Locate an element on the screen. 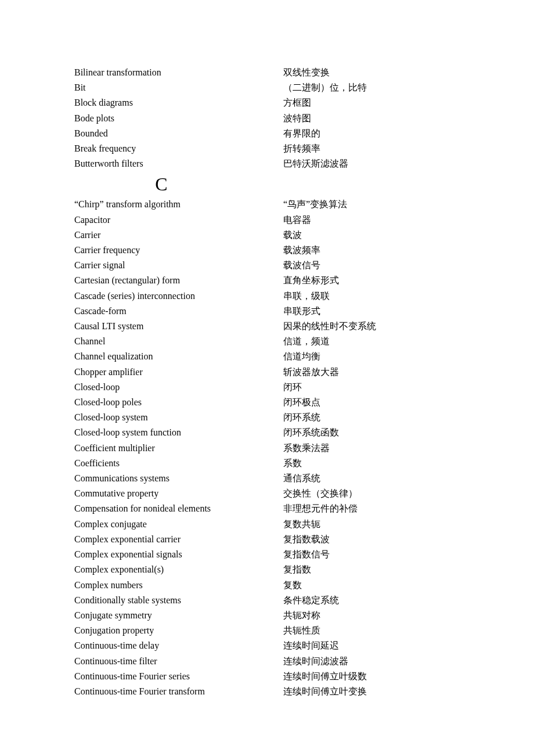 This screenshot has width=534, height=756. term-chinese: 斩波器放大器 is located at coordinates (371, 372).